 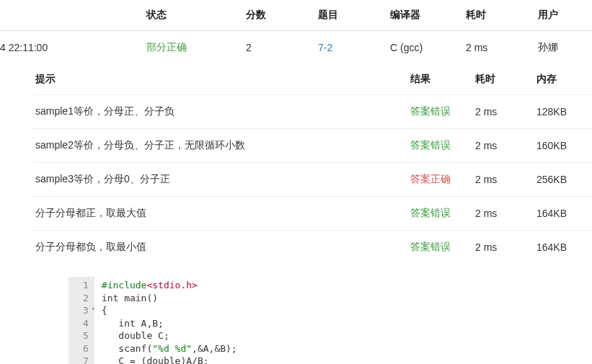 I want to click on col-hint-header: 提示, so click(x=220, y=79).